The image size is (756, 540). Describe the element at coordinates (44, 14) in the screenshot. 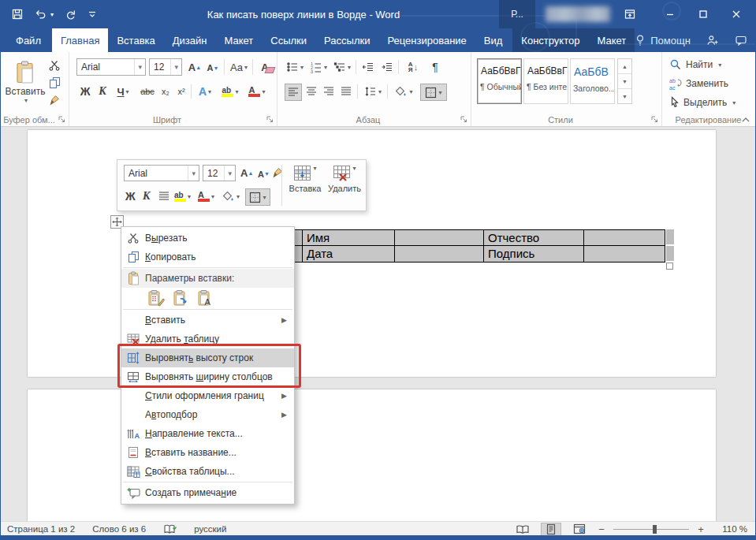

I see `undo-button: ▾` at that location.